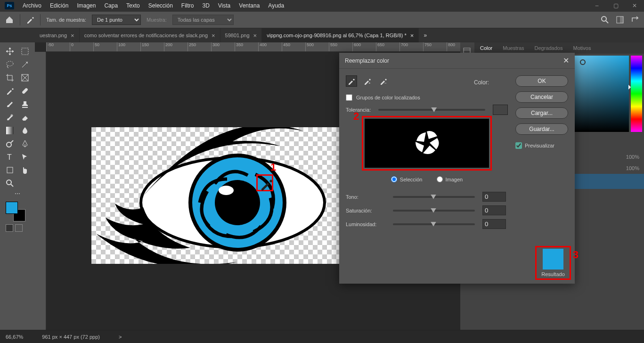 The width and height of the screenshot is (644, 343). I want to click on annotation-label-1: 1, so click(273, 167).